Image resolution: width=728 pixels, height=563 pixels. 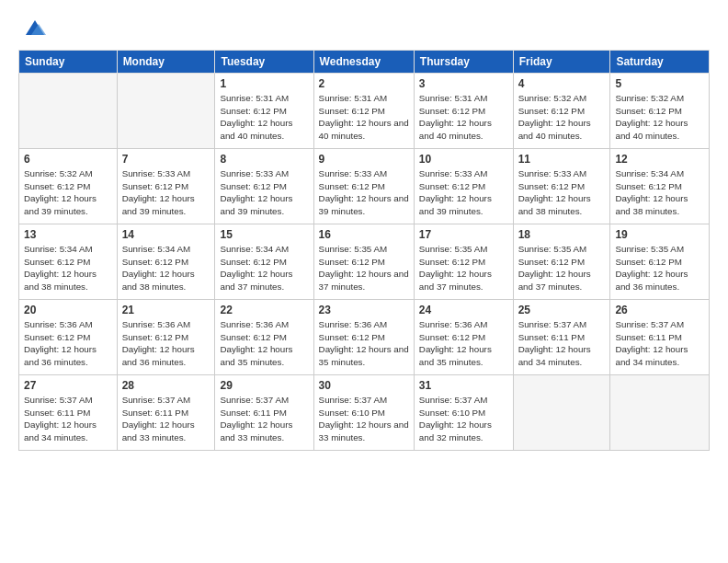 What do you see at coordinates (364, 159) in the screenshot?
I see `day-number: 9` at bounding box center [364, 159].